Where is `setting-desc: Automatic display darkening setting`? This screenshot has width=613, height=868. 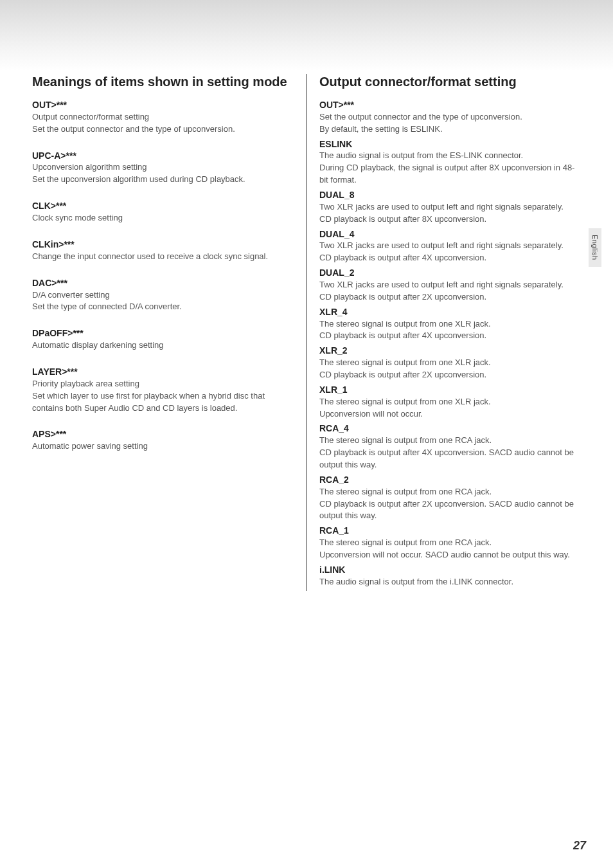 setting-desc: Automatic display darkening setting is located at coordinates (163, 346).